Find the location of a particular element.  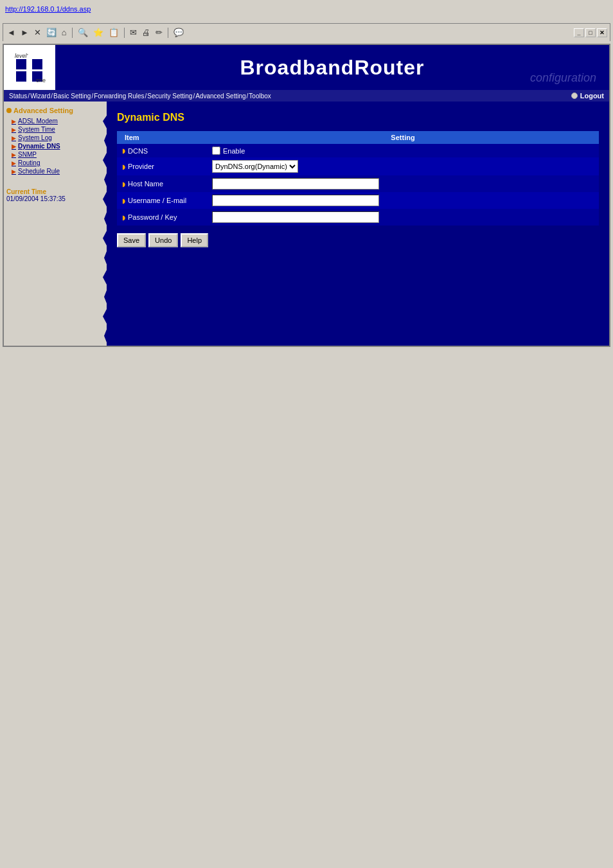

sidebar-label-routing: Routing is located at coordinates (29, 163).